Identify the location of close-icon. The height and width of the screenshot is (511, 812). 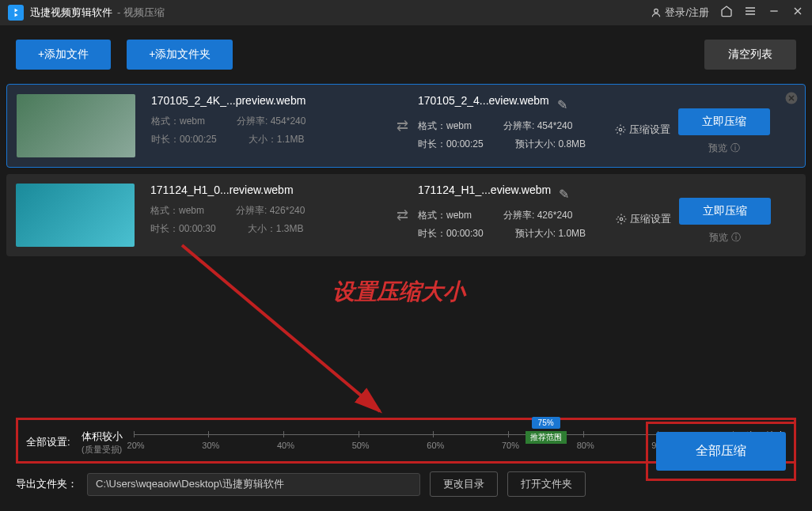
(798, 13).